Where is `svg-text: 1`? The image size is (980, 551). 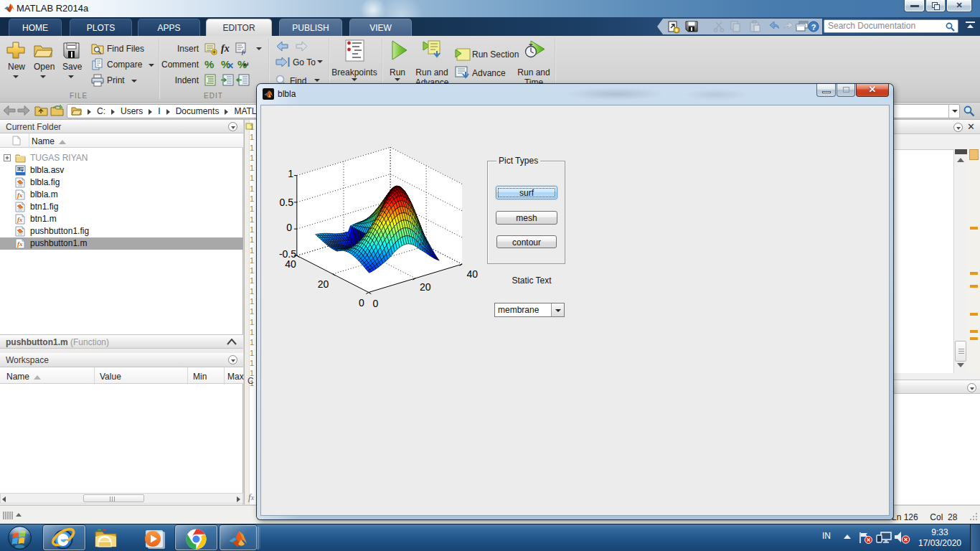 svg-text: 1 is located at coordinates (291, 174).